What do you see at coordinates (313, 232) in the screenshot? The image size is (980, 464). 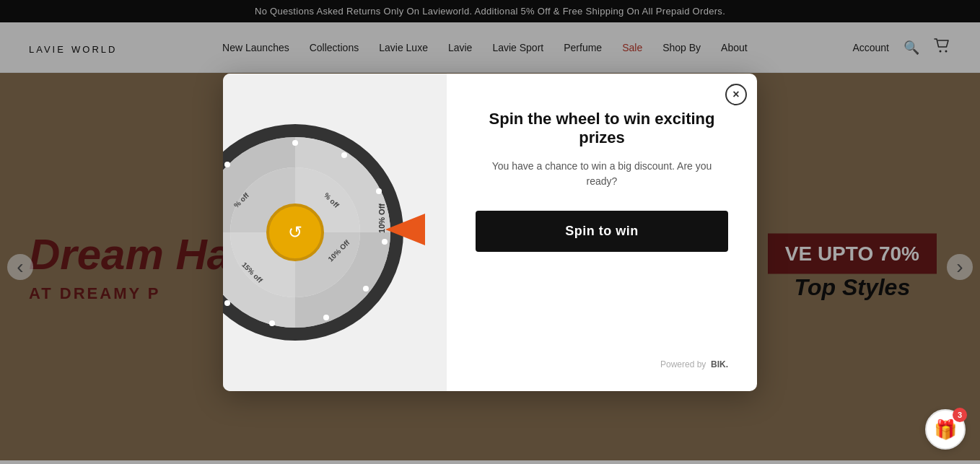 I see `wheel-outer: % off 10% Off 15% off % off` at bounding box center [313, 232].